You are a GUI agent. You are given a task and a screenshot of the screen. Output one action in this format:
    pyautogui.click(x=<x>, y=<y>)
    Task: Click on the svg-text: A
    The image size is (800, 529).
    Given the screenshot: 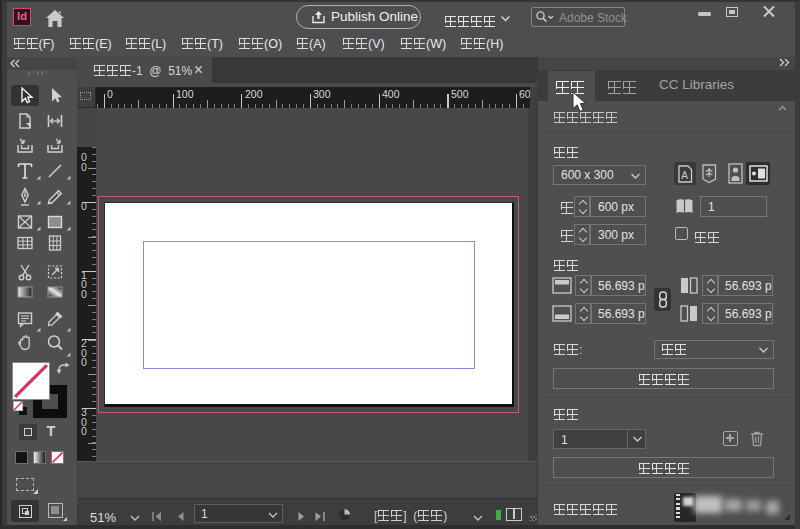 What is the action you would take?
    pyautogui.click(x=684, y=176)
    